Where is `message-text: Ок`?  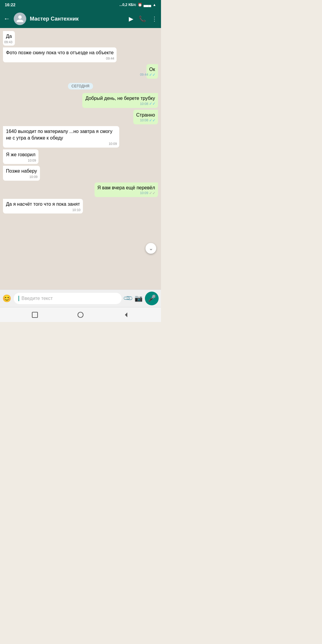 message-text: Ок is located at coordinates (152, 69).